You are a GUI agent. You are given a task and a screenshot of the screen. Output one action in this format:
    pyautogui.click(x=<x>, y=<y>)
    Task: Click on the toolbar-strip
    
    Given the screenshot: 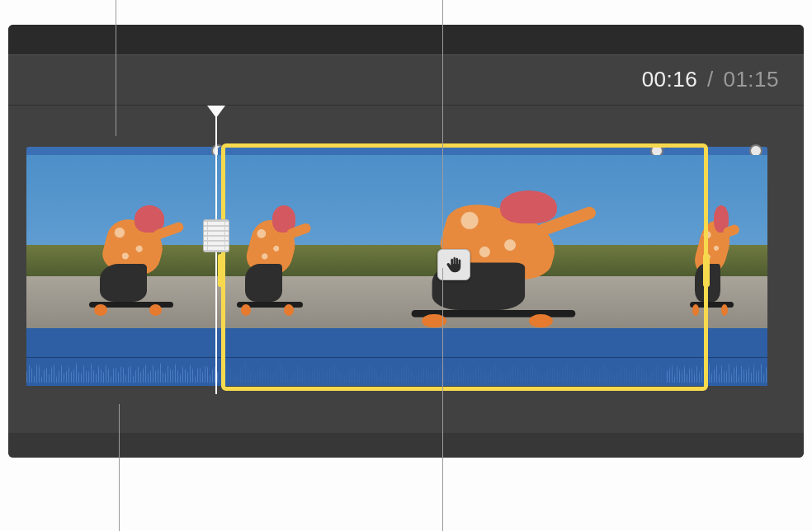 What is the action you would take?
    pyautogui.click(x=406, y=40)
    